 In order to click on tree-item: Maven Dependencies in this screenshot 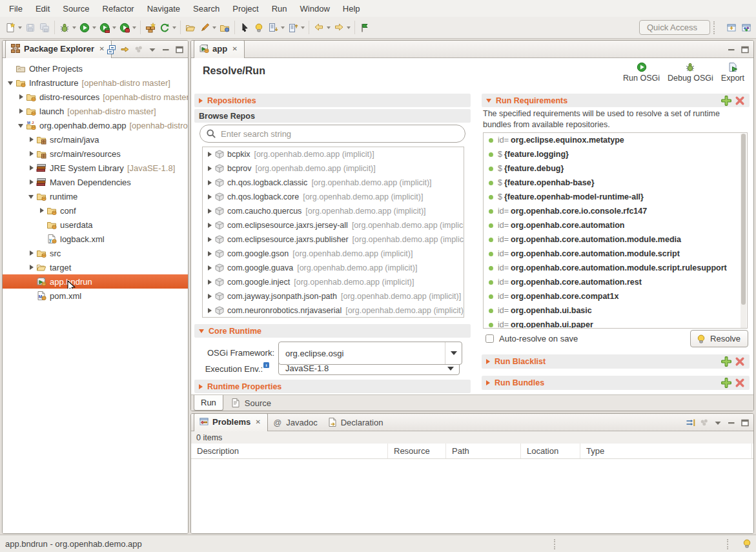, I will do `click(96, 182)`.